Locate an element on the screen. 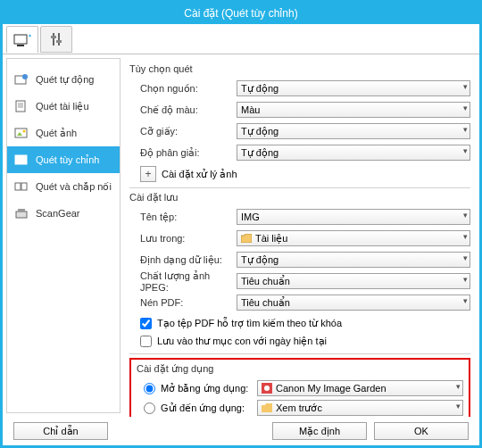 The width and height of the screenshot is (482, 448). app-settings-group-label: Cài đặt ứng dụng is located at coordinates (300, 369).